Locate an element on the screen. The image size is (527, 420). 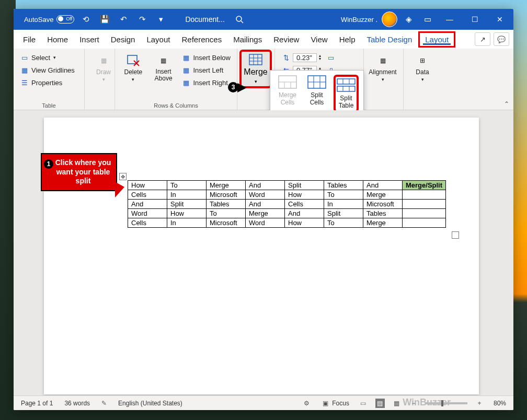
qat-customize-icon: ▾ is located at coordinates (161, 19).